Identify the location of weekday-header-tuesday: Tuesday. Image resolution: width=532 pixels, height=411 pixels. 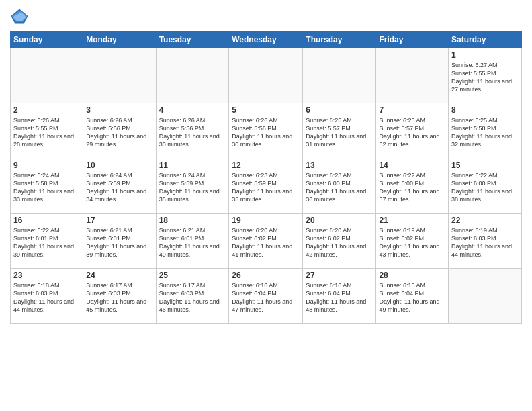
(192, 40).